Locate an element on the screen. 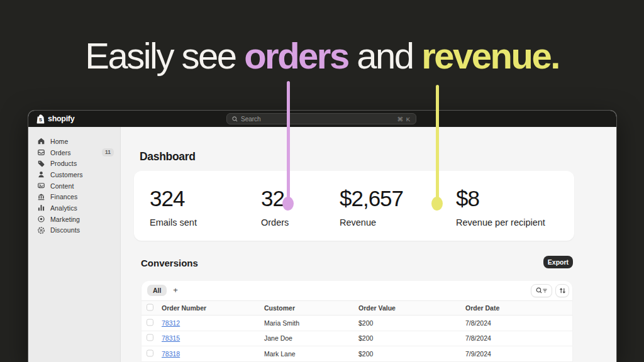 This screenshot has height=362, width=644. sort-button is located at coordinates (562, 290).